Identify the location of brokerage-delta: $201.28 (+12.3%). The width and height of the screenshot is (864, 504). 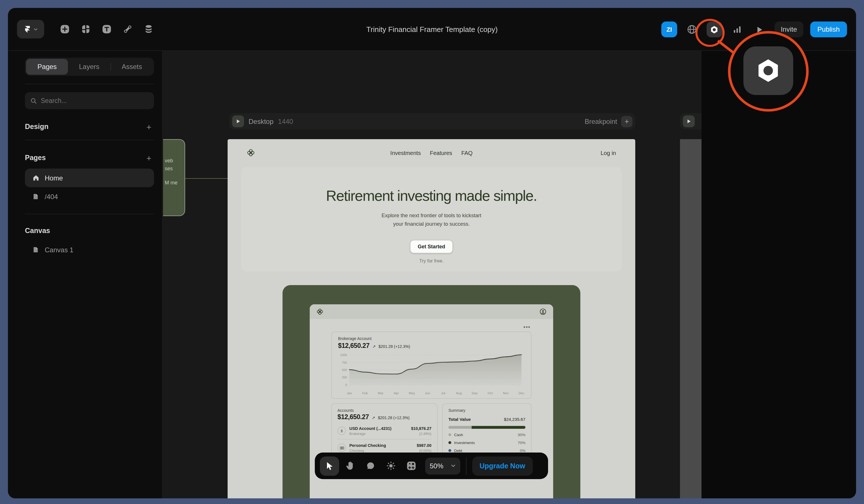
(394, 347).